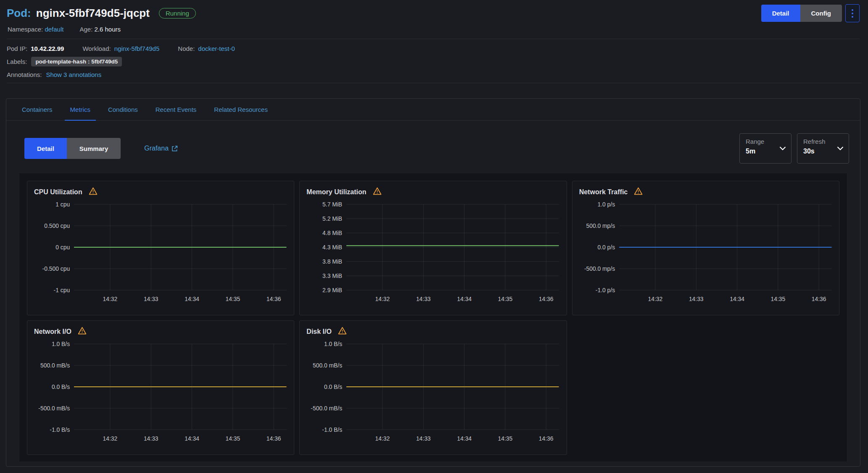 This screenshot has width=868, height=473. What do you see at coordinates (123, 109) in the screenshot?
I see `tab-conditions: Conditions` at bounding box center [123, 109].